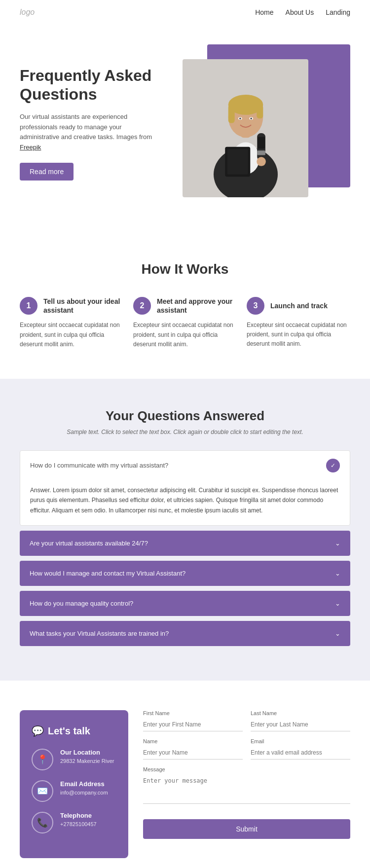 This screenshot has width=370, height=868. Describe the element at coordinates (300, 713) in the screenshot. I see `last-name-label: Last Name` at that location.